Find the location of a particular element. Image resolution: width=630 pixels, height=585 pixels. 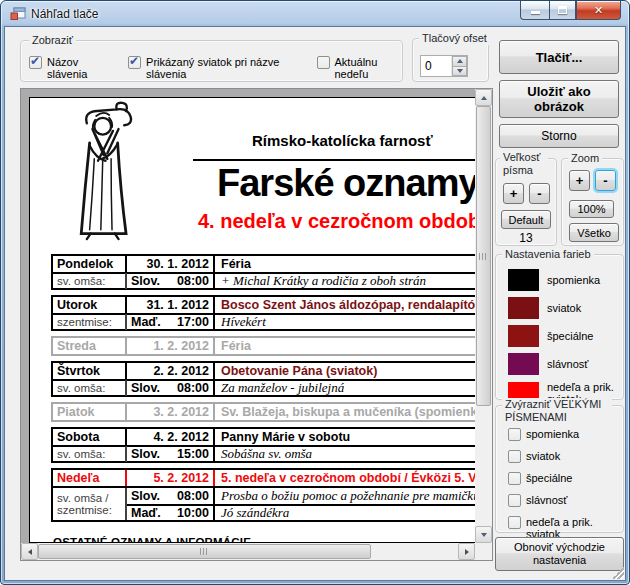

day-date: 5. 2. 2012 is located at coordinates (171, 478).